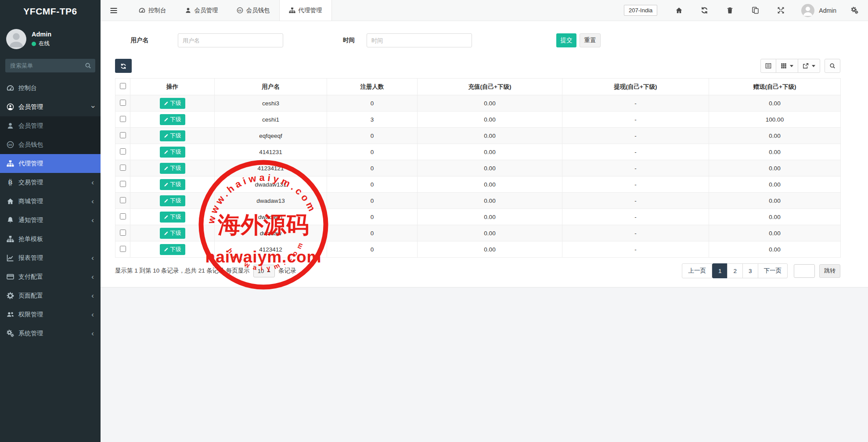  Describe the element at coordinates (50, 126) in the screenshot. I see `sidebar-item-2: 会员管理` at that location.